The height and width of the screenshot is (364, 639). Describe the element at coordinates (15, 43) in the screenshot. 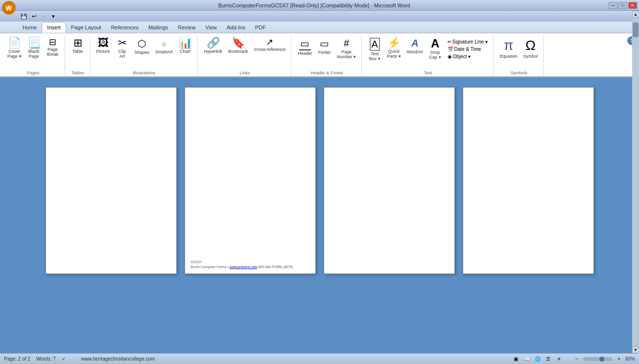

I see `cover-page-icon: 📄` at that location.